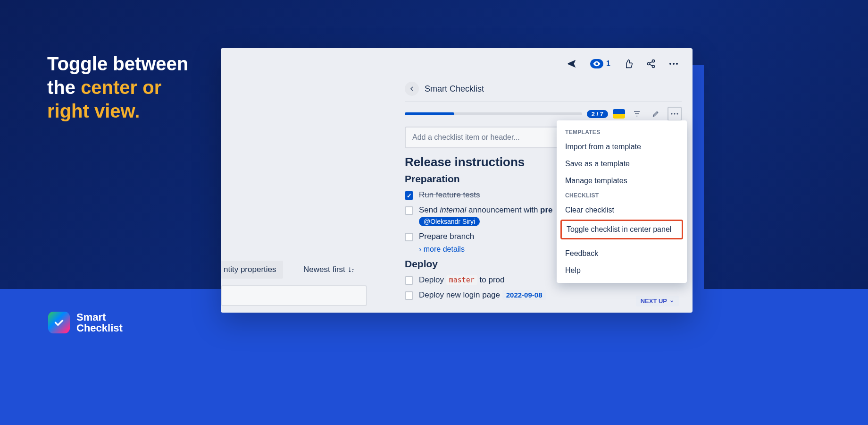  Describe the element at coordinates (454, 89) in the screenshot. I see `panel-title: Smart Checklist` at that location.